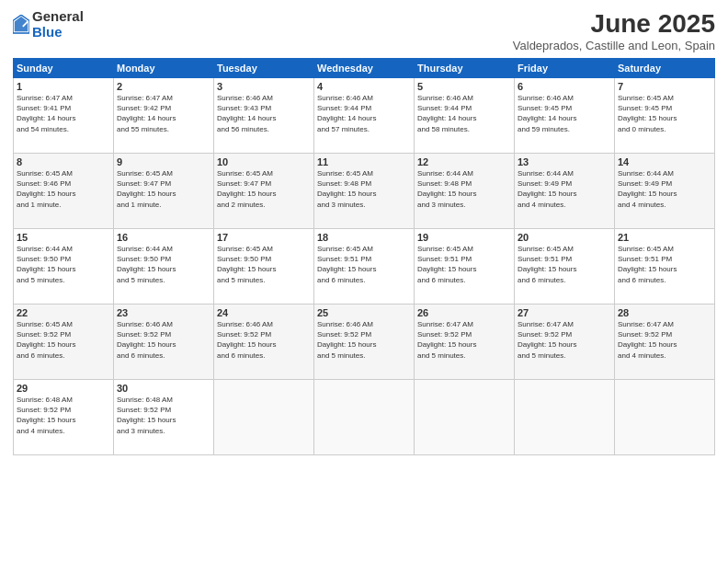  Describe the element at coordinates (364, 313) in the screenshot. I see `day-number: 25` at that location.